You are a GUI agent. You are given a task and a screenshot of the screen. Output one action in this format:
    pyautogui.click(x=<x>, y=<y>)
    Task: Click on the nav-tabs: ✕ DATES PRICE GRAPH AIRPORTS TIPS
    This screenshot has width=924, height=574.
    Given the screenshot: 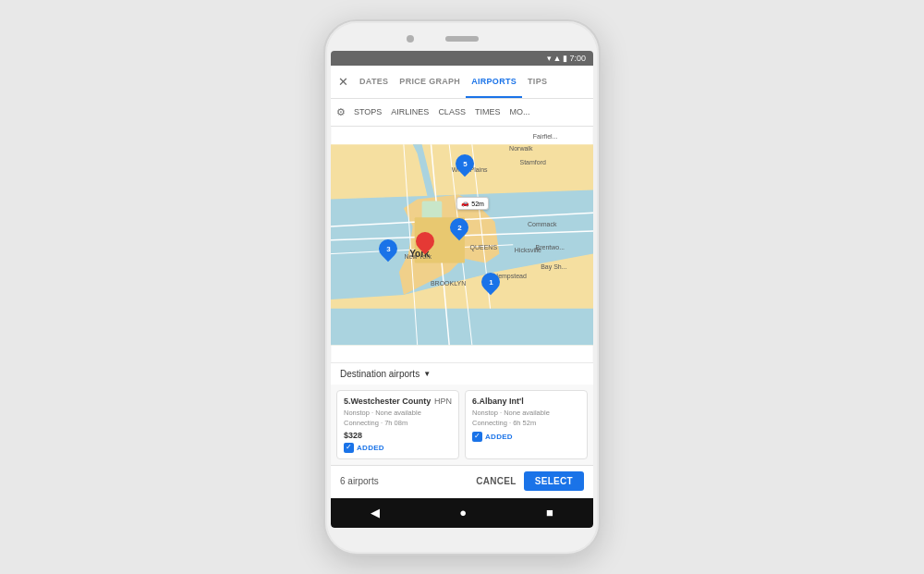 What is the action you would take?
    pyautogui.click(x=462, y=82)
    